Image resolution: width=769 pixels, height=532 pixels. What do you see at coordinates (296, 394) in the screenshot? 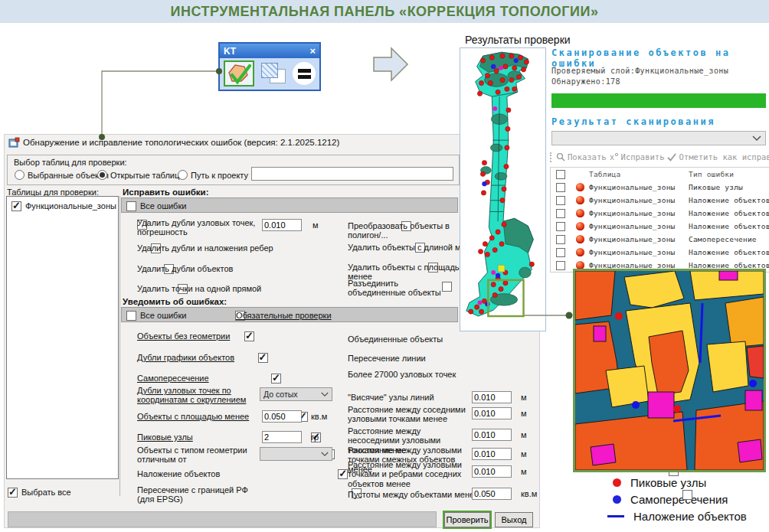
I see `rounding-dropdown: До сотых` at bounding box center [296, 394].